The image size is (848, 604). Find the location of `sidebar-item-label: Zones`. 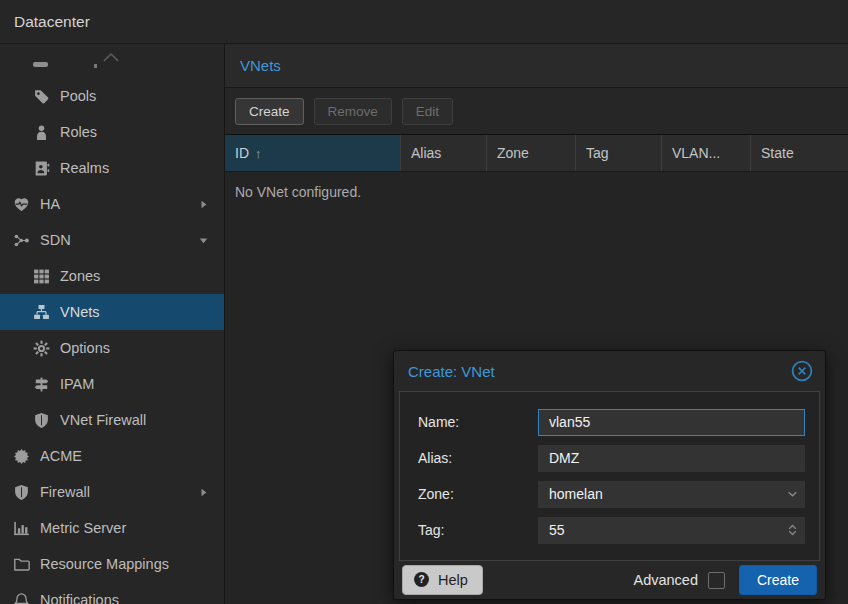

sidebar-item-label: Zones is located at coordinates (80, 276).